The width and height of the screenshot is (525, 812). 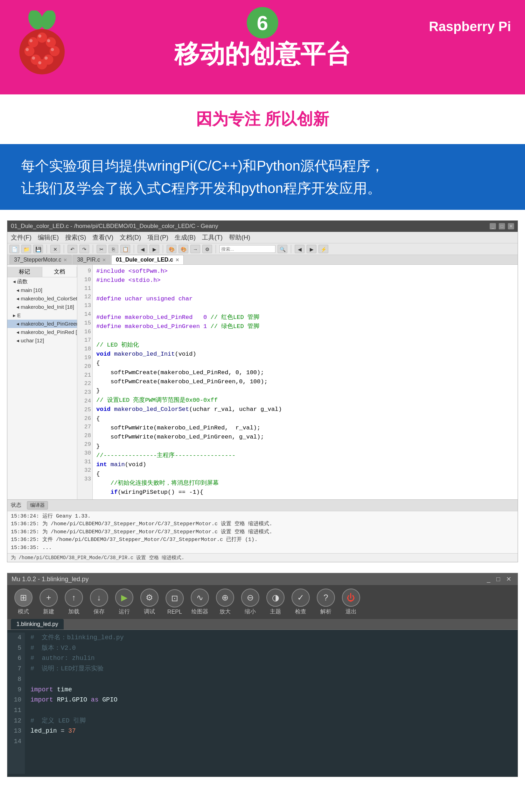 I want to click on geany-titlebar: 01_Dule_color_LED.c - /home/pi/CLBDEMO/0…, so click(x=262, y=226).